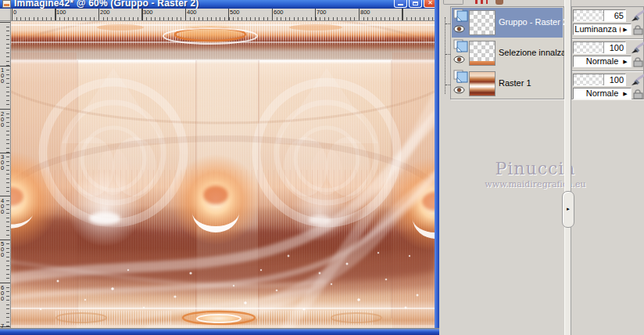 This screenshot has height=335, width=644. I want to click on window-title: Immagine42* @ 60% (Gruppo - Raster 2), so click(106, 5).